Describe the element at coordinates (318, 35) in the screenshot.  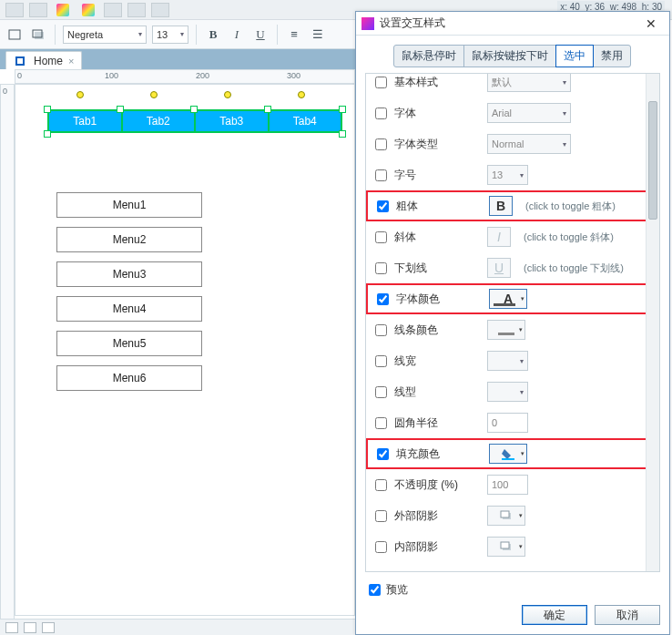
I see `valign-button: ☰` at that location.